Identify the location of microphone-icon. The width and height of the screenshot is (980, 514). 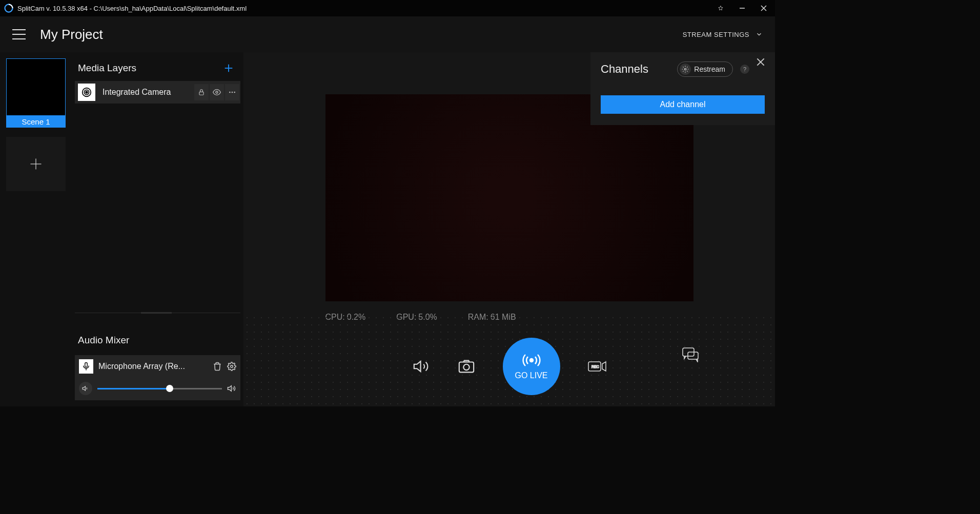
(86, 366).